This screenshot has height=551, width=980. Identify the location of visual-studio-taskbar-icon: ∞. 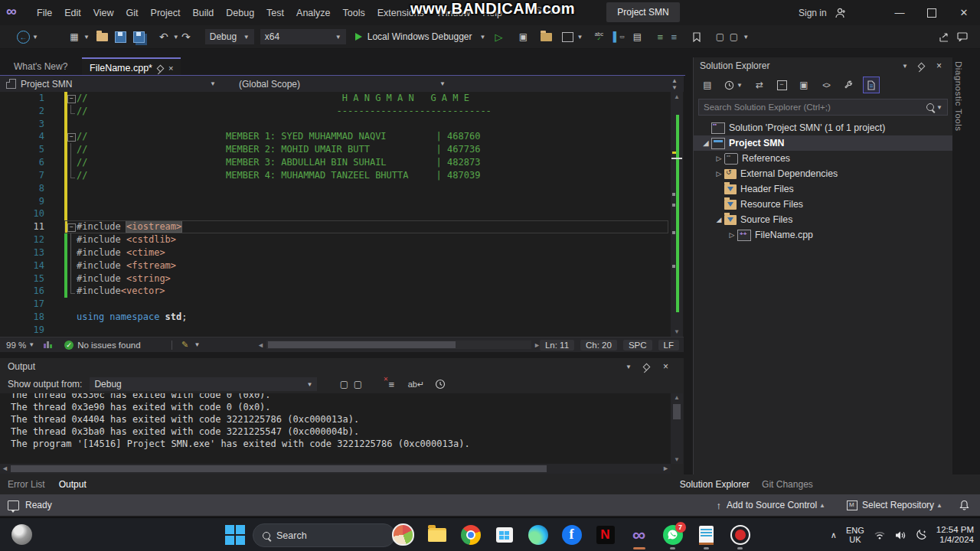
(639, 534).